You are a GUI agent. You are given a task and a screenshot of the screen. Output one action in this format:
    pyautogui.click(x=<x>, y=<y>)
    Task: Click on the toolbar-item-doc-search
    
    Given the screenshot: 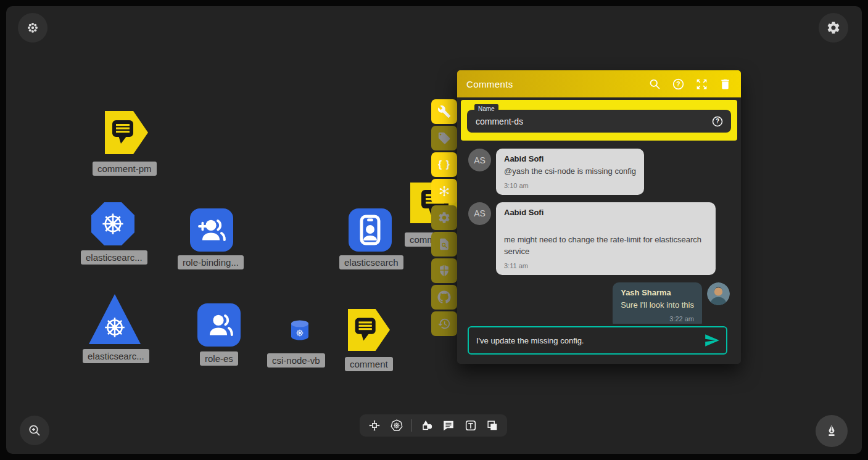 What is the action you would take?
    pyautogui.click(x=444, y=244)
    